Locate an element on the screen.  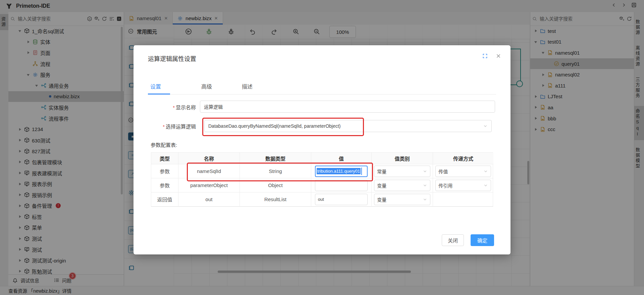
value-category-select: 常量 is located at coordinates (402, 171).